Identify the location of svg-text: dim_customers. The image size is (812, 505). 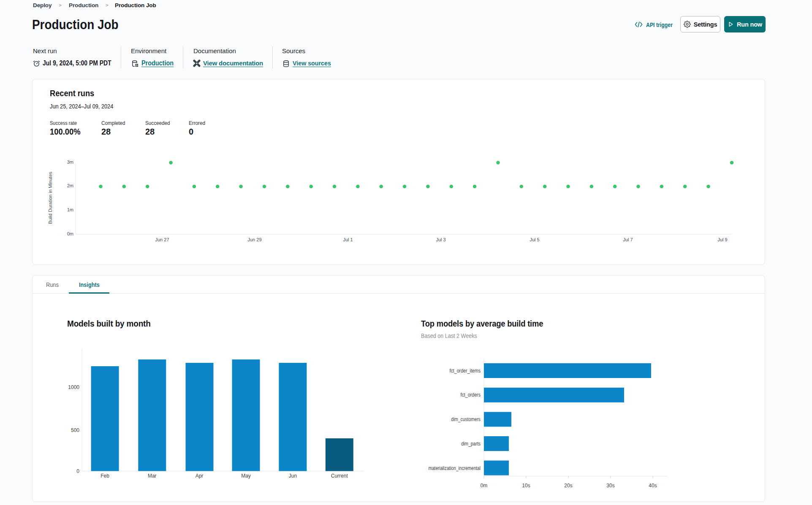
(466, 419).